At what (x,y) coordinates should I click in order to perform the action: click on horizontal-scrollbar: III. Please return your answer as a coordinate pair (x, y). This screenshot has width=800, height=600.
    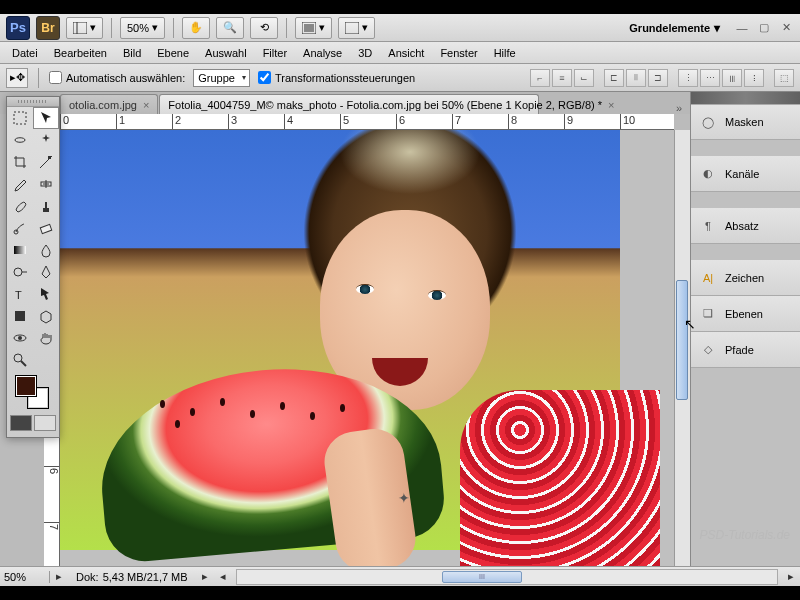
    Looking at the image, I should click on (507, 577).